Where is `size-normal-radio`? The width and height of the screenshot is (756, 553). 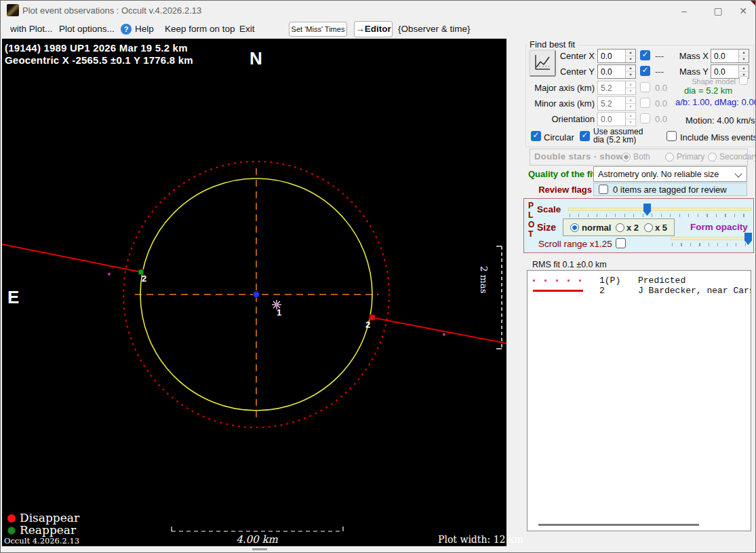
size-normal-radio is located at coordinates (575, 228).